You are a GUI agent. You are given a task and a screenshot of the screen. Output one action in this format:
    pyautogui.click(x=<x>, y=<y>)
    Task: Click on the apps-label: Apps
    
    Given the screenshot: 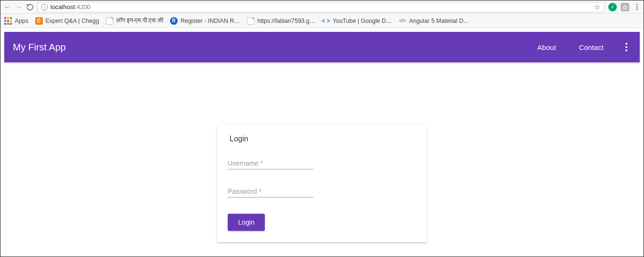 What is the action you would take?
    pyautogui.click(x=22, y=21)
    